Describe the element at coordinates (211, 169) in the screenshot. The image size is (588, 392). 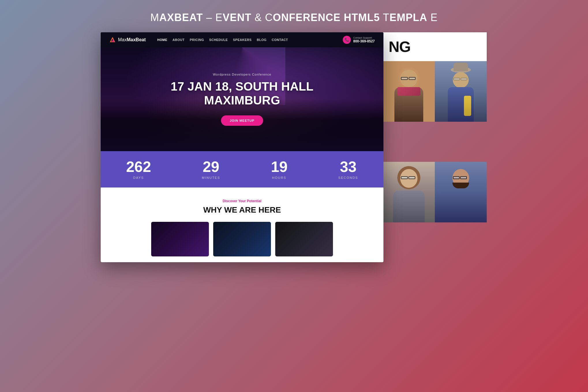
I see `countdown-minutes: 29 MINUTES` at that location.